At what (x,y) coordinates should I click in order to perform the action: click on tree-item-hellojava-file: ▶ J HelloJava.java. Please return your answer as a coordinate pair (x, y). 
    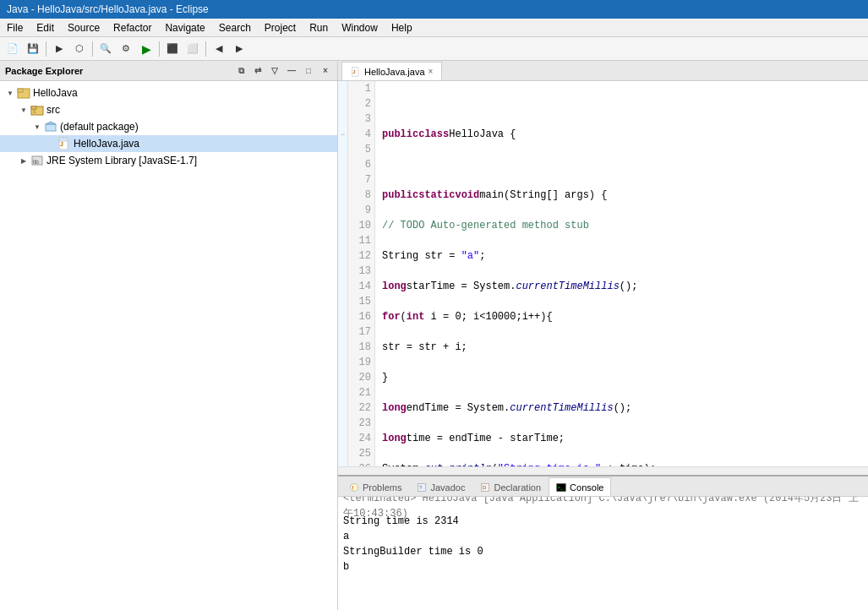
    Looking at the image, I should click on (169, 144).